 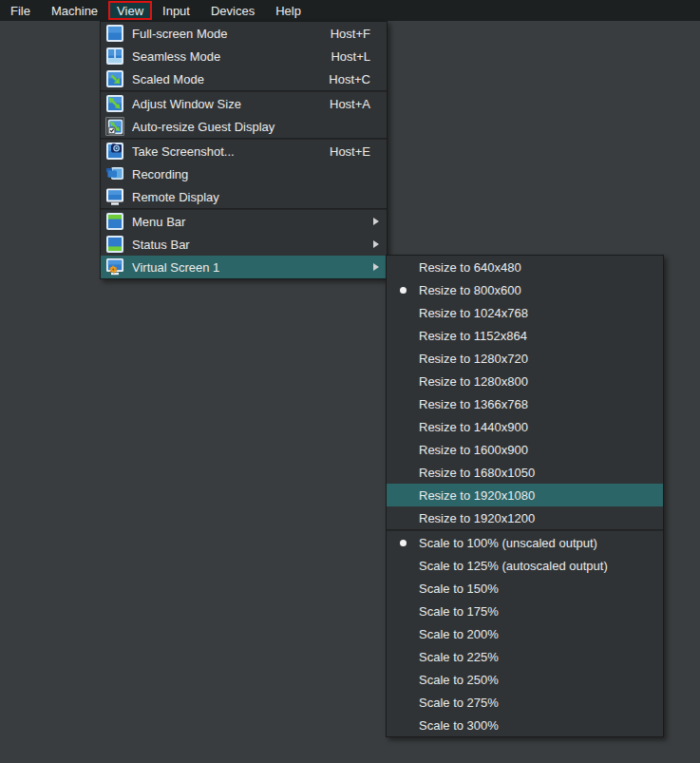 I want to click on submenu-item-resize-1920x1080: Resize to 1920x1080, so click(x=524, y=495).